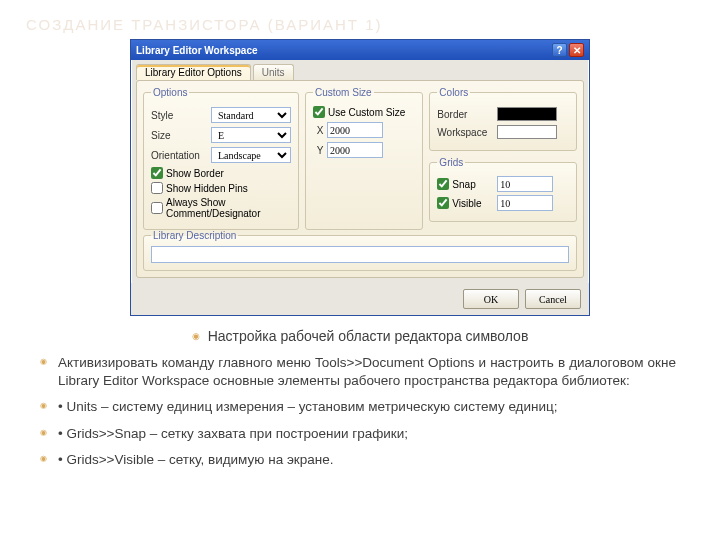  I want to click on show-hidden-pins-label: Show Hidden Pins, so click(207, 188).